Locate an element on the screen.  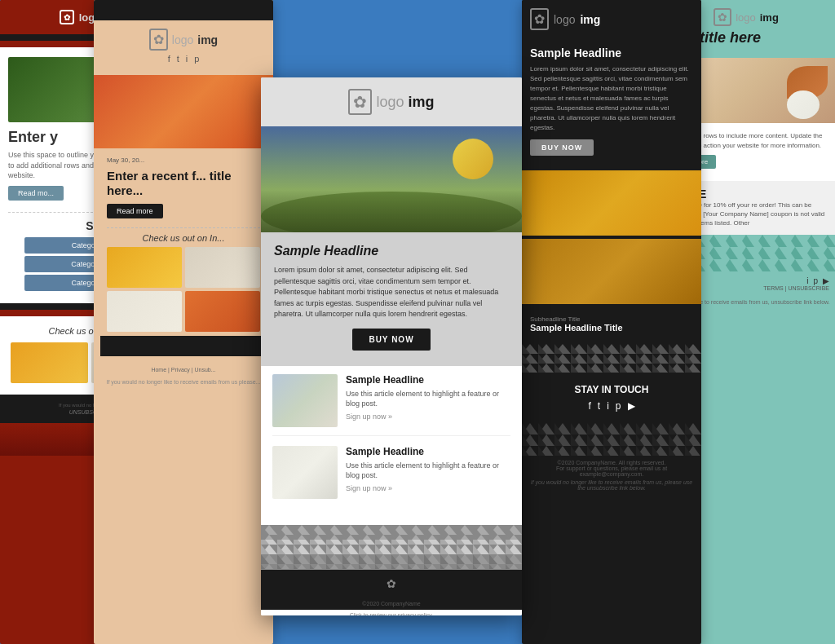
fourth-social-icons: f t i p ▶ is located at coordinates (612, 406).